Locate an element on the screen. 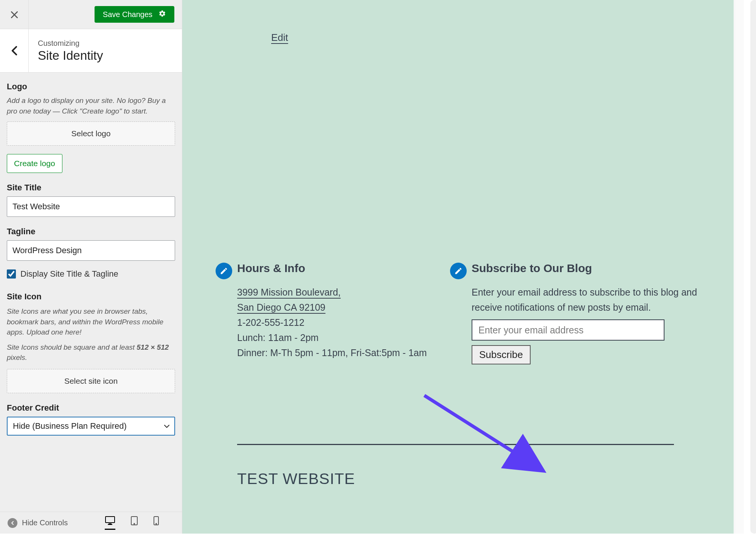  footer-widget-hours: Hours & Info 3999 Mission Boulevard, San… is located at coordinates (343, 313).